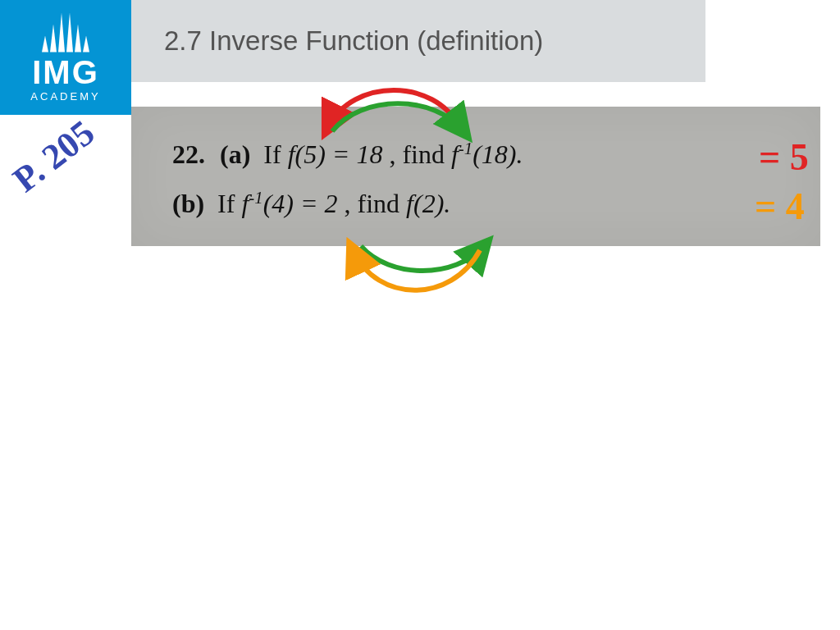  Describe the element at coordinates (189, 154) in the screenshot. I see `question-number: 22.` at that location.